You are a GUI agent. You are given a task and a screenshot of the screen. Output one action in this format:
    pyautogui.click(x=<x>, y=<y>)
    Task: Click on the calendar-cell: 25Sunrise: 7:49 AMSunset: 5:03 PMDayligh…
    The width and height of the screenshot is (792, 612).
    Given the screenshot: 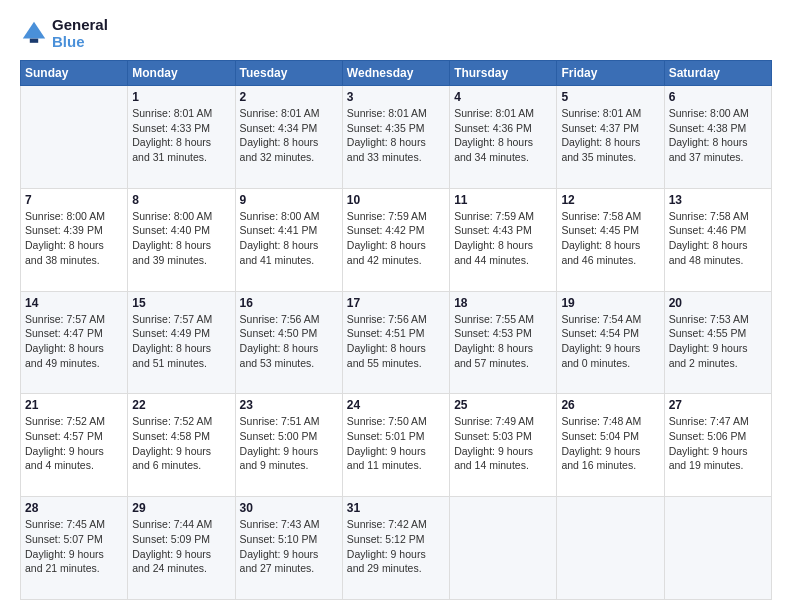 What is the action you would take?
    pyautogui.click(x=504, y=446)
    